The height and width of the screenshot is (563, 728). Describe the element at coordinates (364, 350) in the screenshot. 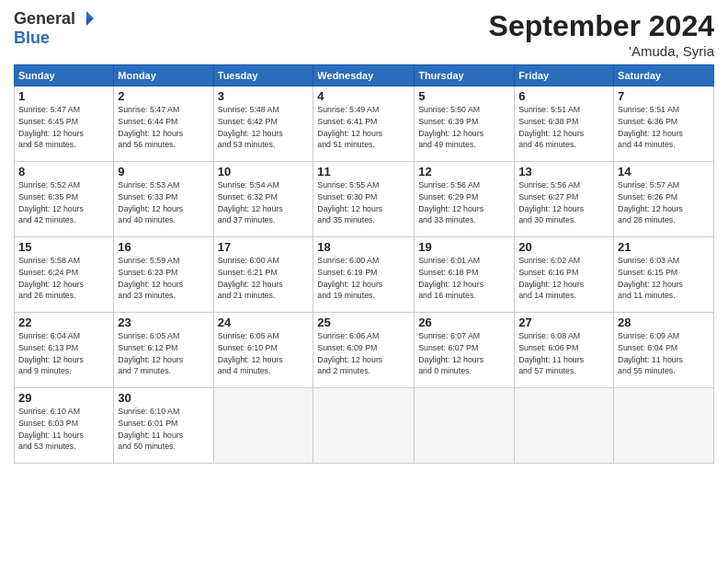

I see `day-25: 25 Sunrise: 6:06 AMSunset: 6:09 PMDaylig…` at that location.